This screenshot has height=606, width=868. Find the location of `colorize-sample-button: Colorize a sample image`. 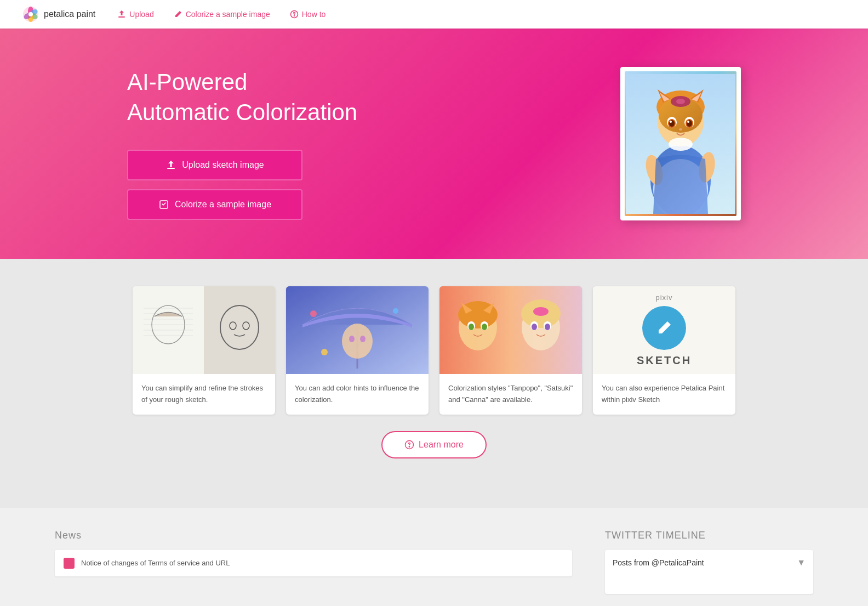

colorize-sample-button: Colorize a sample image is located at coordinates (215, 205).